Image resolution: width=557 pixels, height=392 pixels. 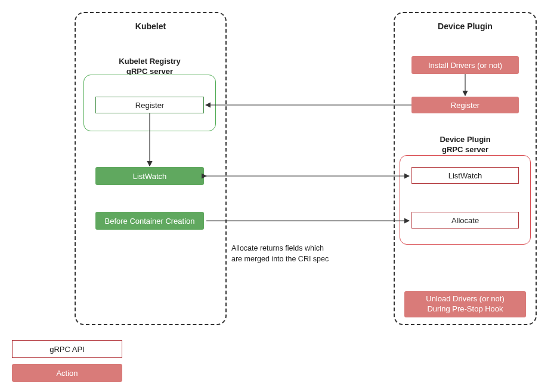 I want to click on device-register-action: Register, so click(x=465, y=105).